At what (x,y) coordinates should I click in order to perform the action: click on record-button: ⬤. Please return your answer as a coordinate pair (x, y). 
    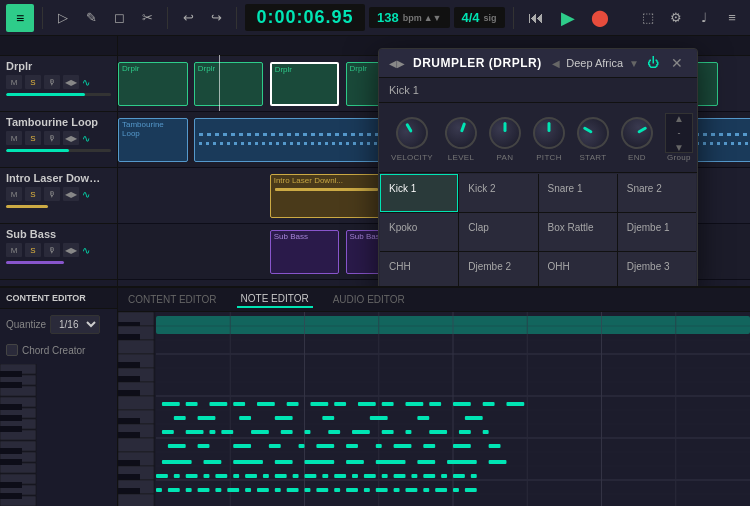
    Looking at the image, I should click on (600, 18).